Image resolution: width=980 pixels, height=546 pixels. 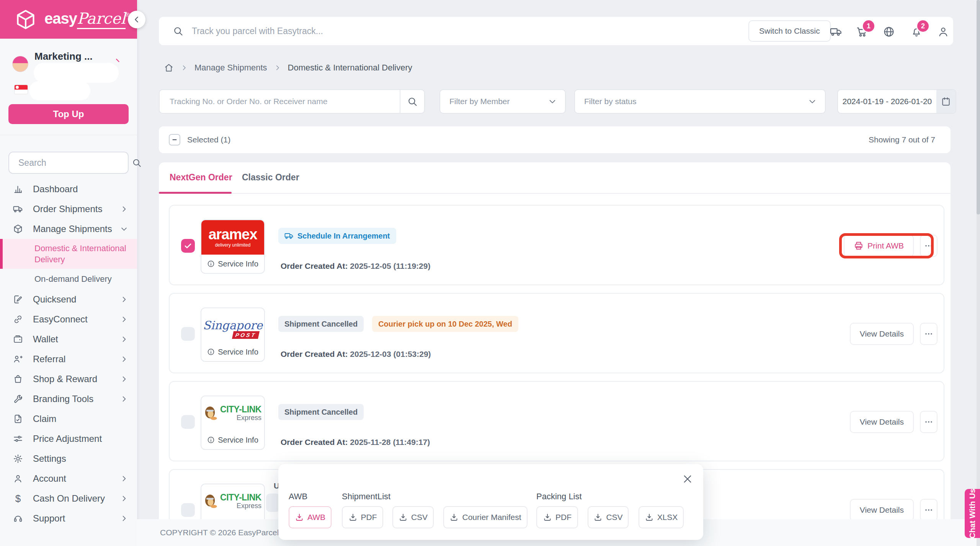 I want to click on sidebar-item-settings: Settings, so click(x=69, y=459).